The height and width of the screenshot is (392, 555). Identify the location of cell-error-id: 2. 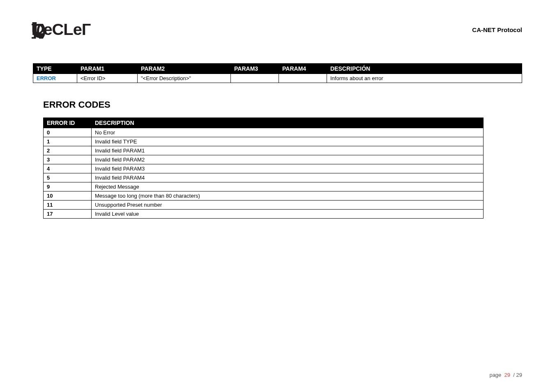
(67, 151).